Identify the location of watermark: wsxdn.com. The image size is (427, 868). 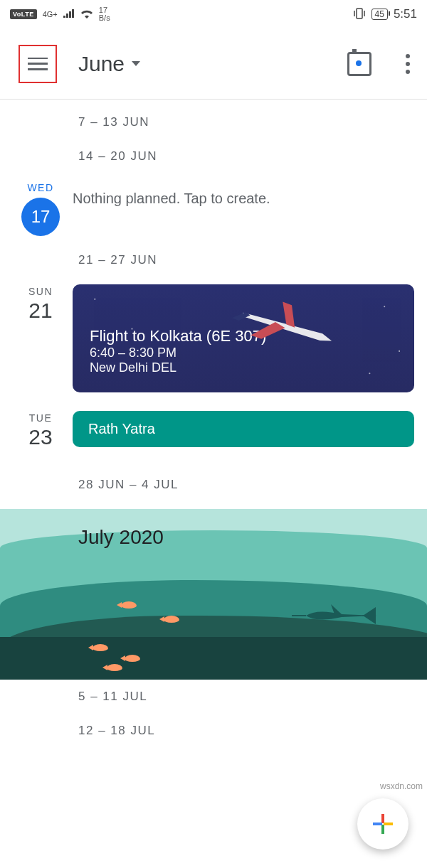
(401, 786).